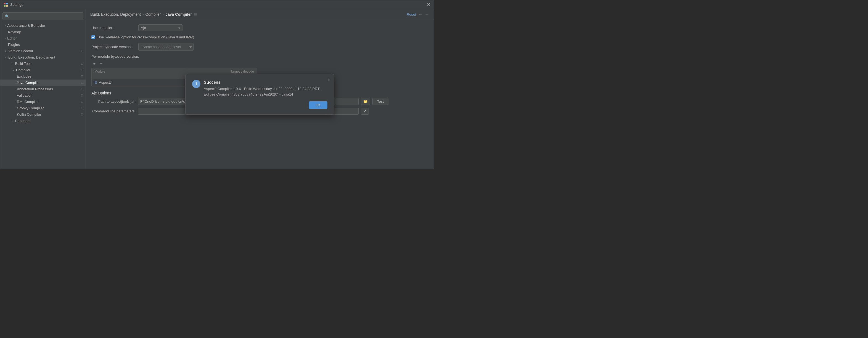  Describe the element at coordinates (43, 89) in the screenshot. I see `sidebar: 🔍 › Appearance & Behavior Keymap › Edito…` at that location.